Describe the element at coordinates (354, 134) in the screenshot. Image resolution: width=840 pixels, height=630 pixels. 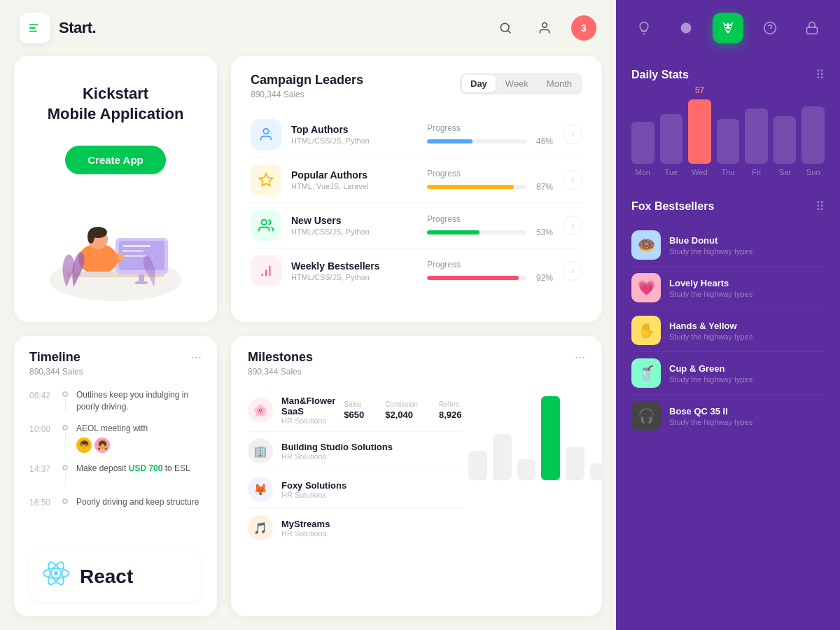
I see `top-authors-info: Top Authors HTML/CSS/JS, Python` at that location.